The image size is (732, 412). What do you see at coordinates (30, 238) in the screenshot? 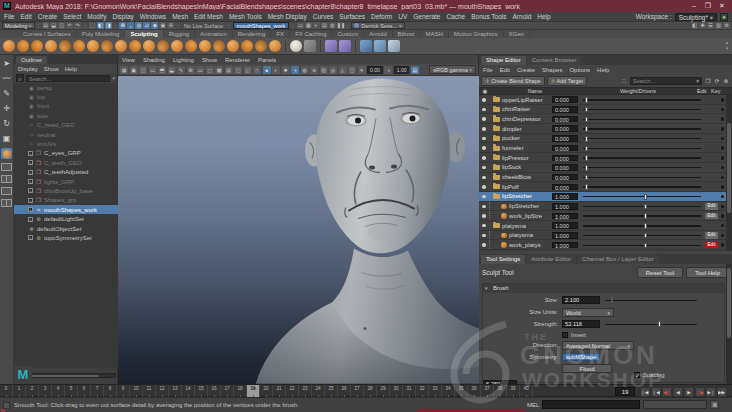
I see `expand-icon: +` at bounding box center [30, 238].